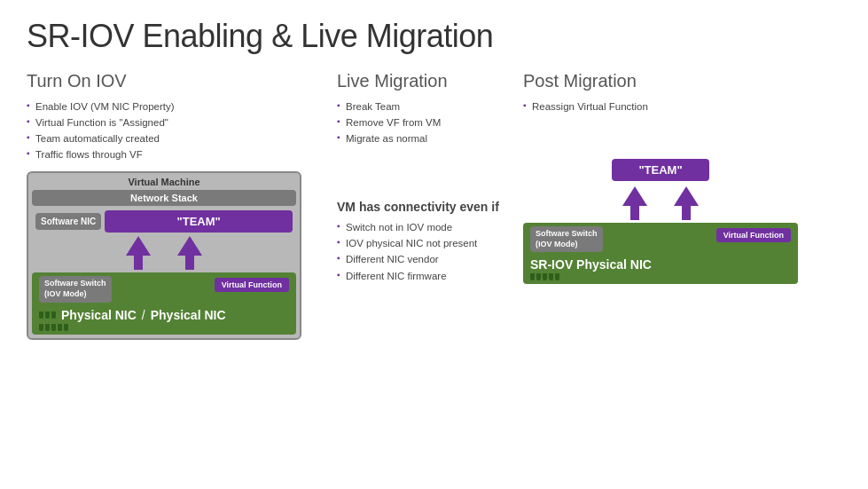 Image resolution: width=868 pixels, height=489 pixels. I want to click on bullet-migrate: Migrate as normal, so click(426, 138).